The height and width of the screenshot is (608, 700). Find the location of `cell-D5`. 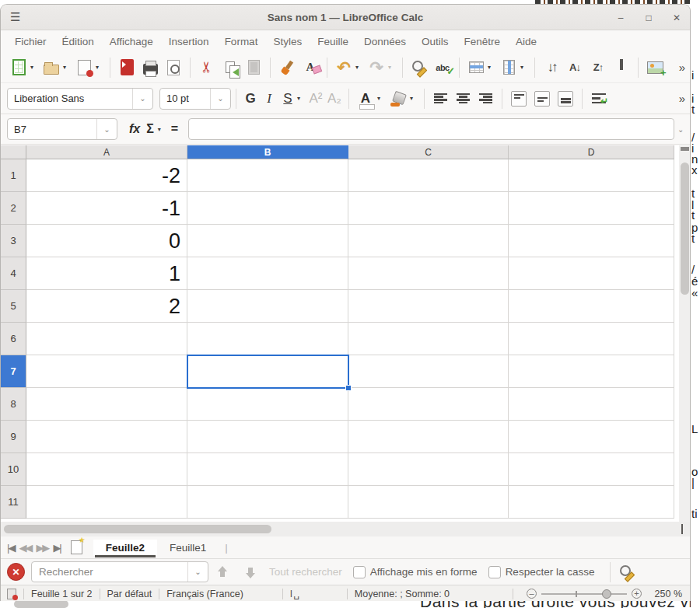

cell-D5 is located at coordinates (591, 306).